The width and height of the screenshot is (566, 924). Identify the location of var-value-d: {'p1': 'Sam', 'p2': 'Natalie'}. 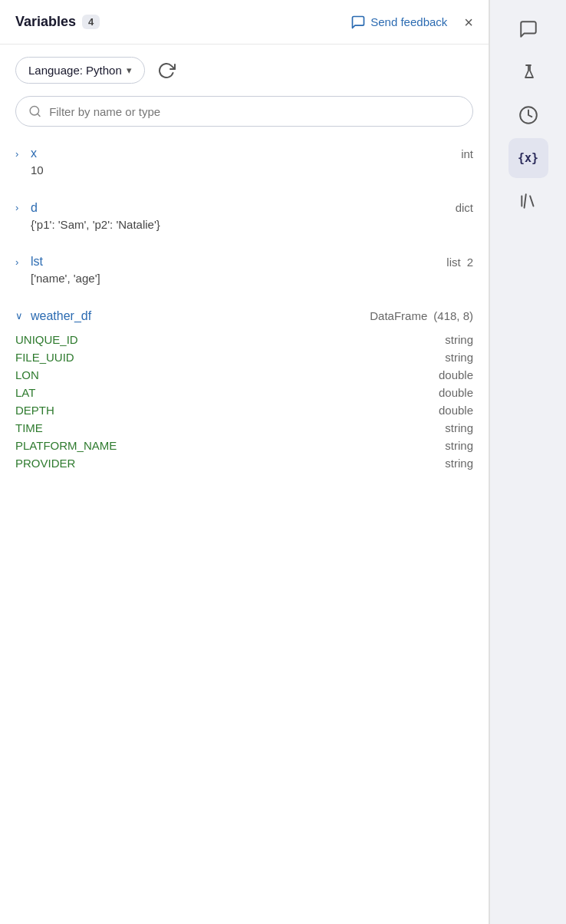
(244, 226).